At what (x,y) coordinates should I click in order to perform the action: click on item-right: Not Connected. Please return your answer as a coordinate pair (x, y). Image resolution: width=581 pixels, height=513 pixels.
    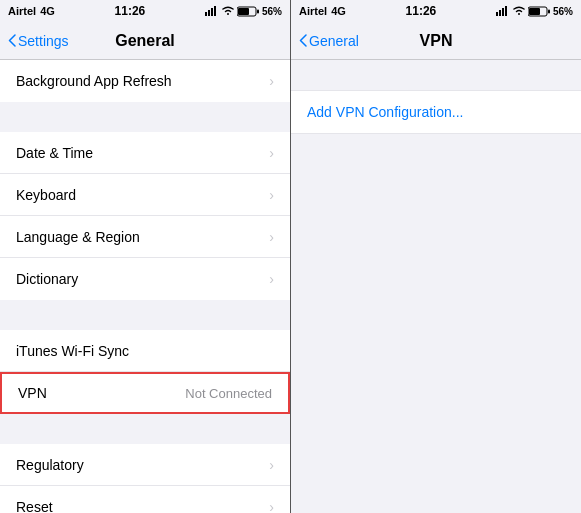
    Looking at the image, I should click on (228, 394).